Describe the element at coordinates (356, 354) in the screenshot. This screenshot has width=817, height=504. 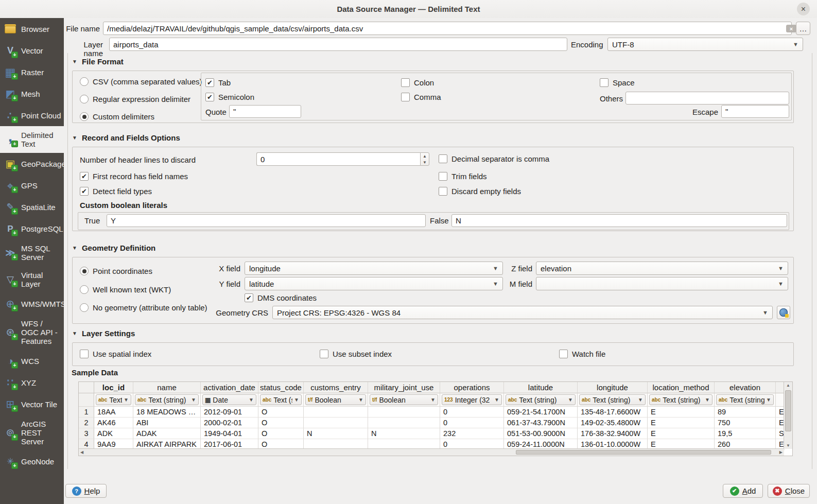
I see `use-subset-index-checkbox: Use subset index` at that location.